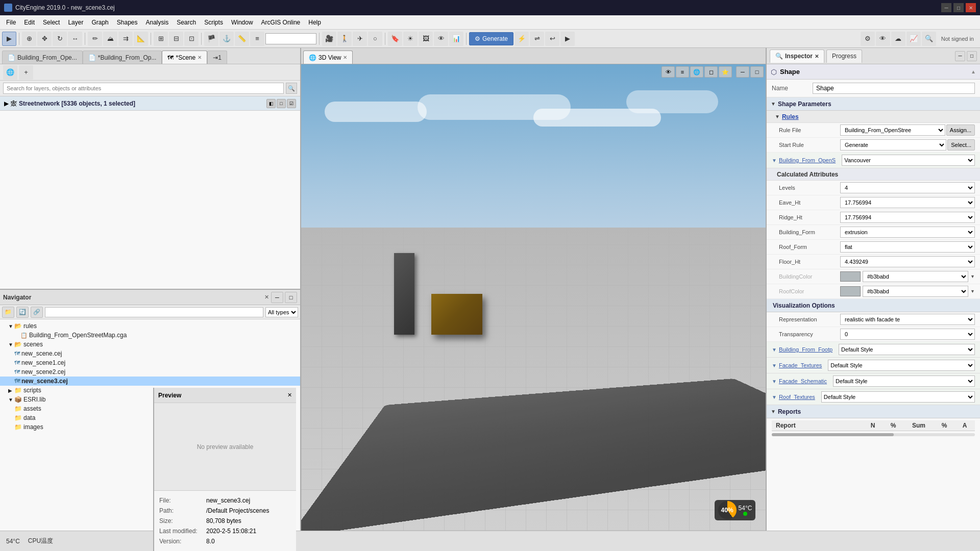  I want to click on nav-item-building-cga: 📋 Building_From_OpenStreetMap.cga, so click(150, 335).